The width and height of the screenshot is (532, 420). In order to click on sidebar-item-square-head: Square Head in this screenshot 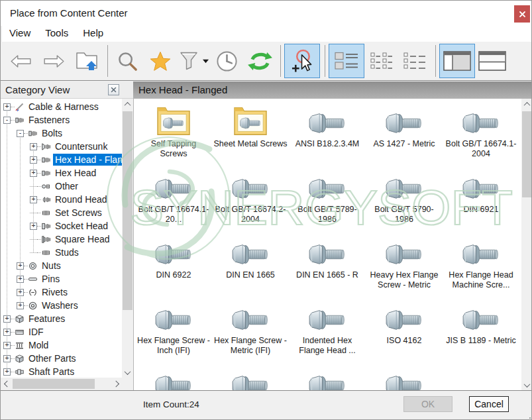, I will do `click(61, 239)`.